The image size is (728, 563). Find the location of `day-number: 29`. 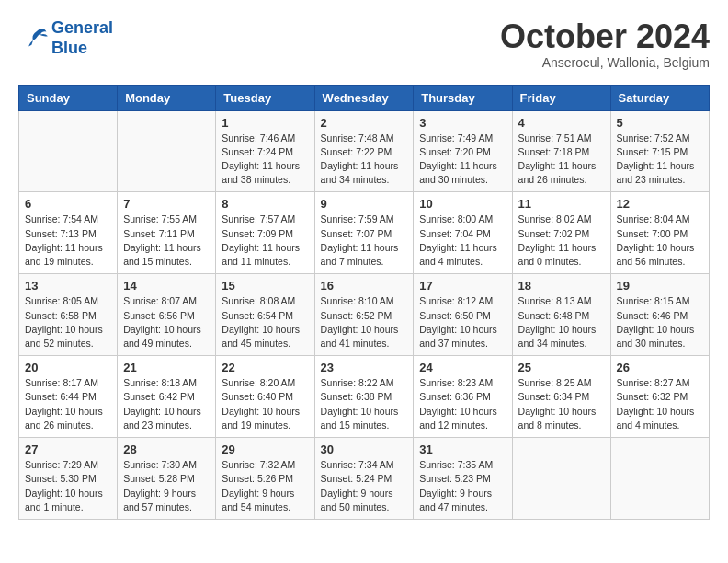

day-number: 29 is located at coordinates (265, 449).